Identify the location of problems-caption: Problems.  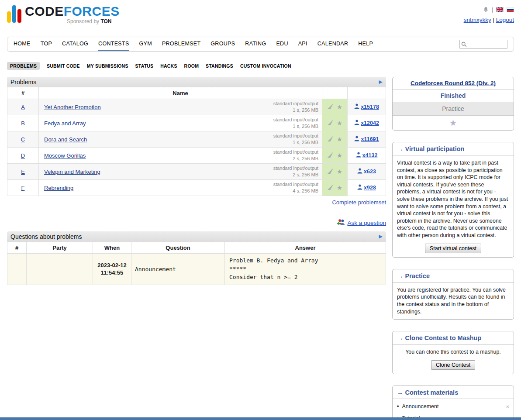
(24, 82).